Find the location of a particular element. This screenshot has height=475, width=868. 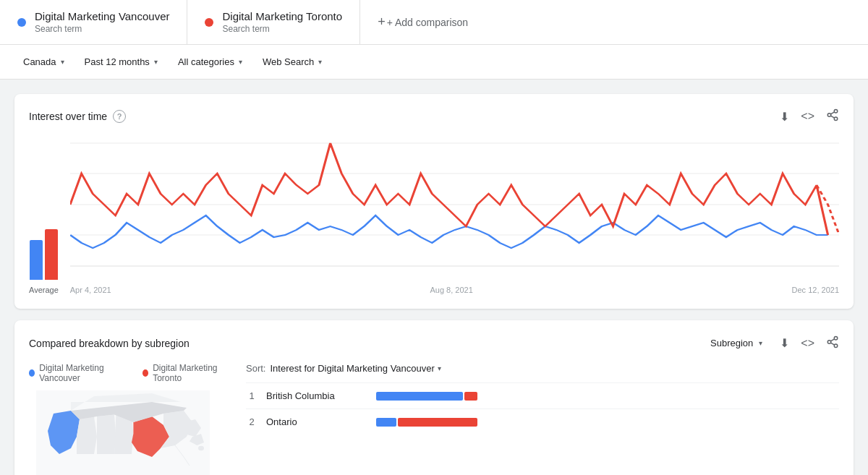

avg-bars-area: Average is located at coordinates (43, 258).